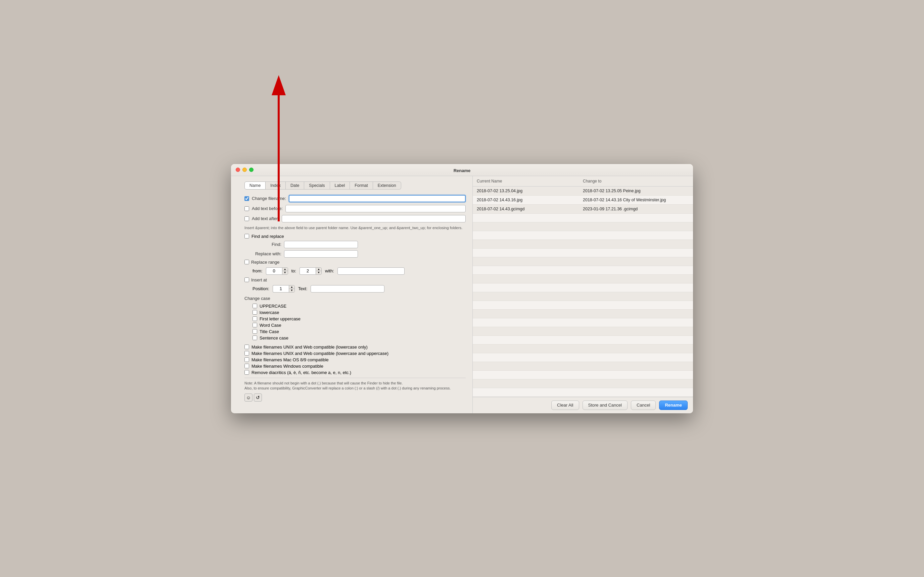  What do you see at coordinates (359, 312) in the screenshot?
I see `case-lowercase: lowercase` at bounding box center [359, 312].